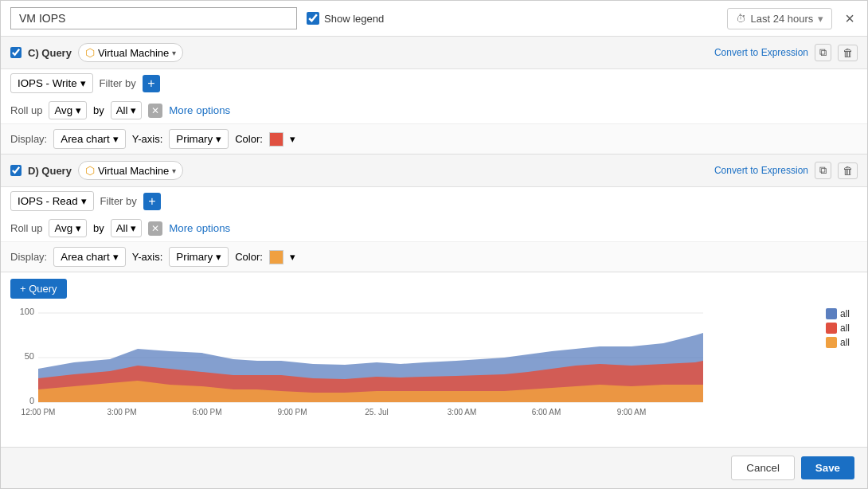  I want to click on close-button: ×, so click(850, 19).